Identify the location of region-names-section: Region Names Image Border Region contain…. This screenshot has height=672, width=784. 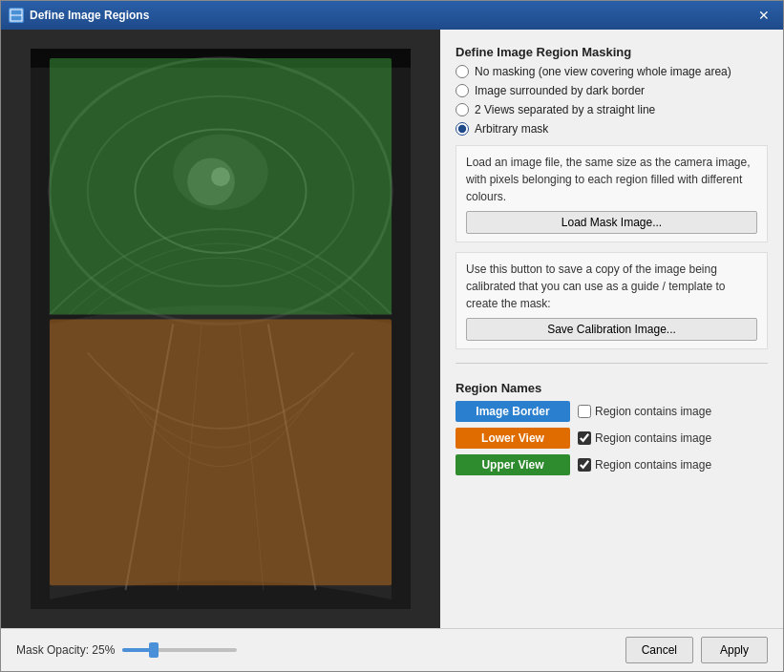
(611, 431).